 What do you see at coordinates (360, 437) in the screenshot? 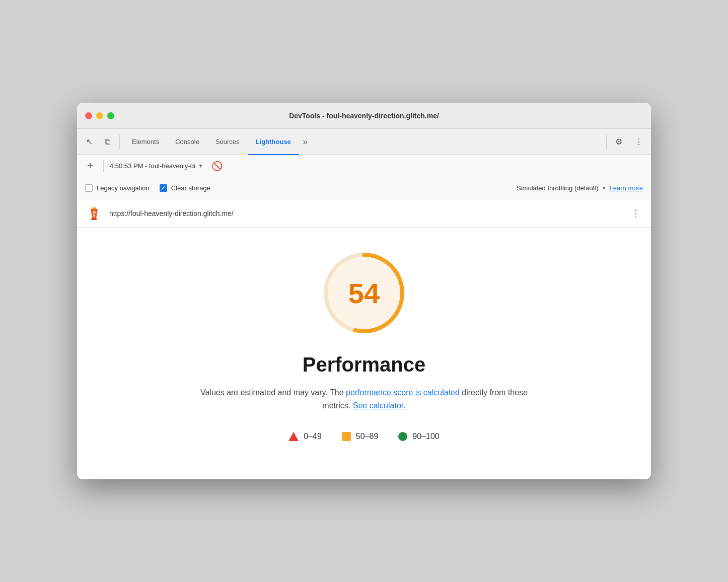
I see `legend-item-average: 50–89` at bounding box center [360, 437].